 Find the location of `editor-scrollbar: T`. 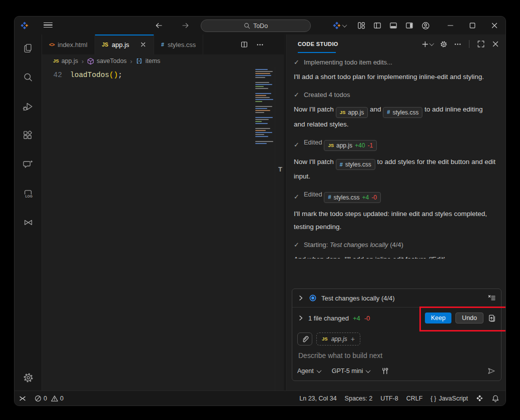

editor-scrollbar: T is located at coordinates (279, 229).